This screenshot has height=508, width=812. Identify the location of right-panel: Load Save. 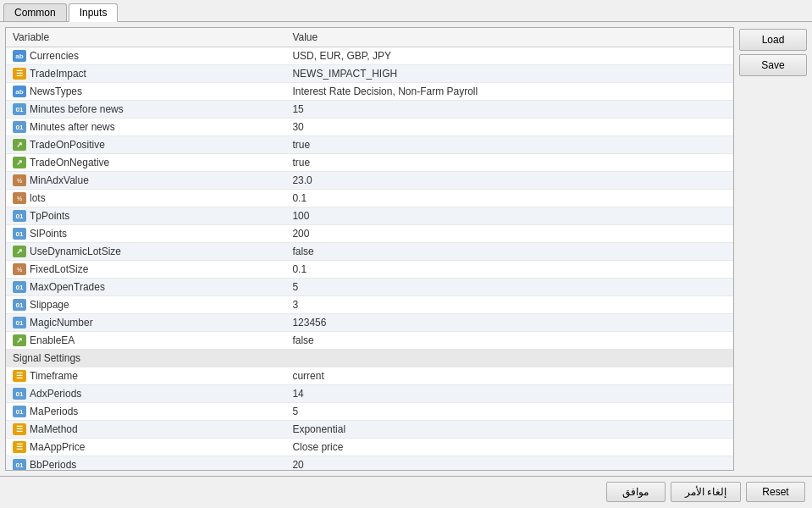
(773, 249).